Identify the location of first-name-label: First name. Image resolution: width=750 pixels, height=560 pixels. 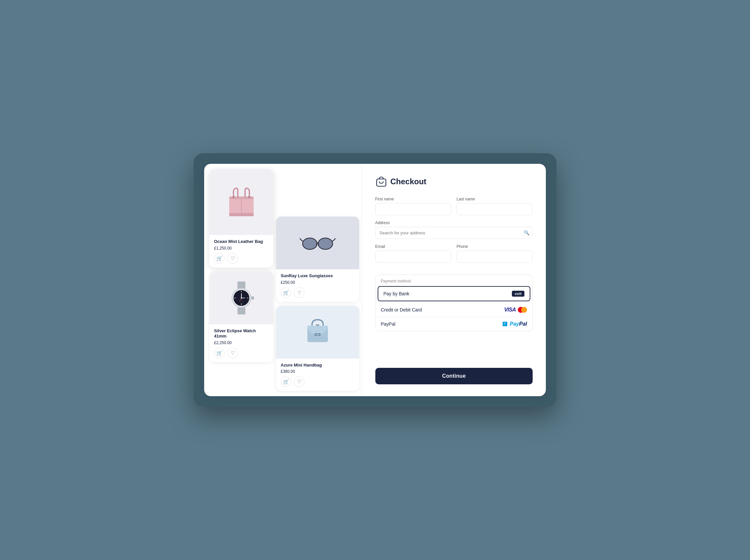
(414, 199).